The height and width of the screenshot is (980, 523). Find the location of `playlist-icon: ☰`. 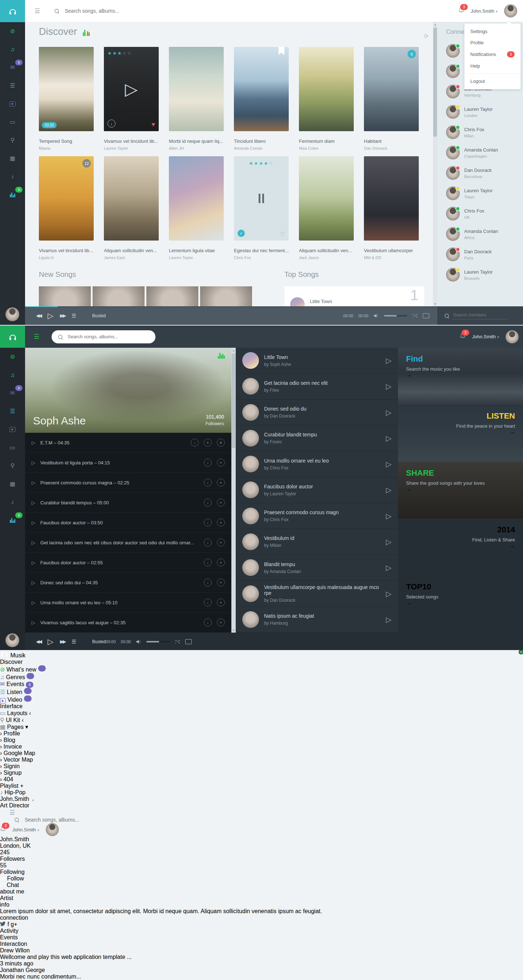

playlist-icon: ☰ is located at coordinates (74, 641).